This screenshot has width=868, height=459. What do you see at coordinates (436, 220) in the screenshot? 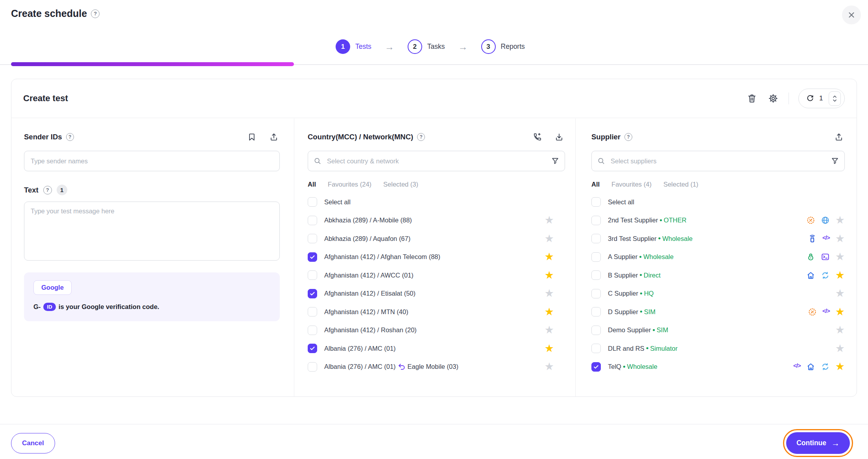
I see `country-row: Abkhazia (289) / A-Mobile (88)★` at bounding box center [436, 220].